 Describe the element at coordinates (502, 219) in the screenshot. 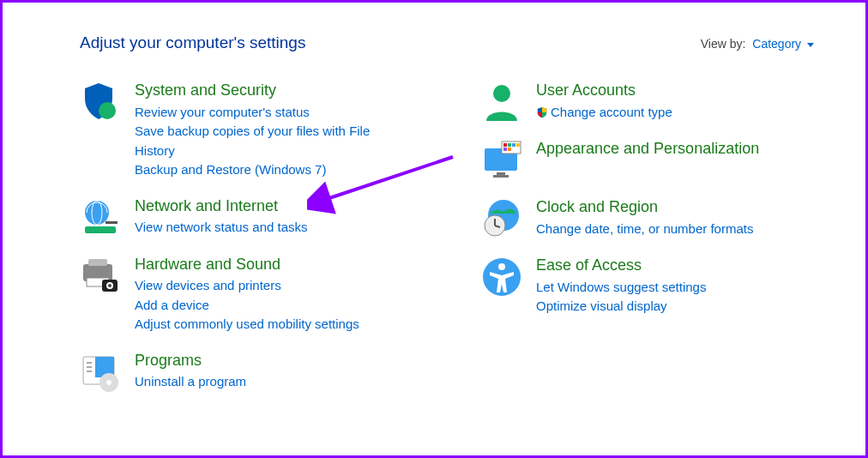

I see `globe-clock-icon` at that location.